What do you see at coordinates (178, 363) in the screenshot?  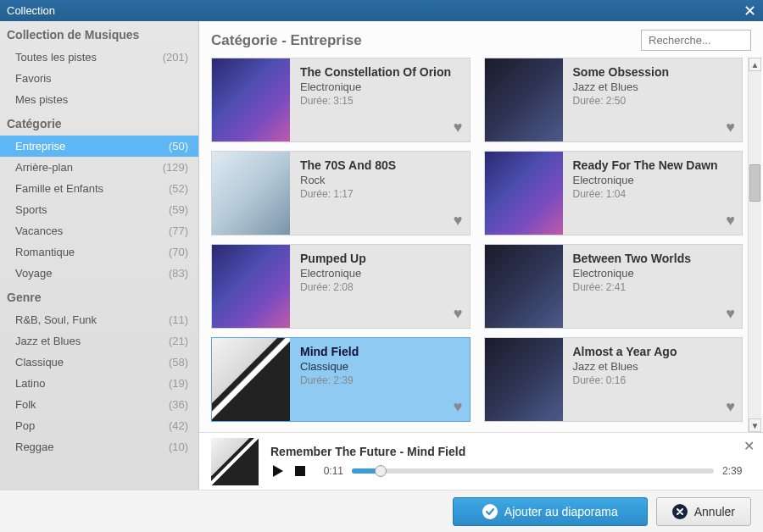 I see `sidebar-item-count: (58)` at bounding box center [178, 363].